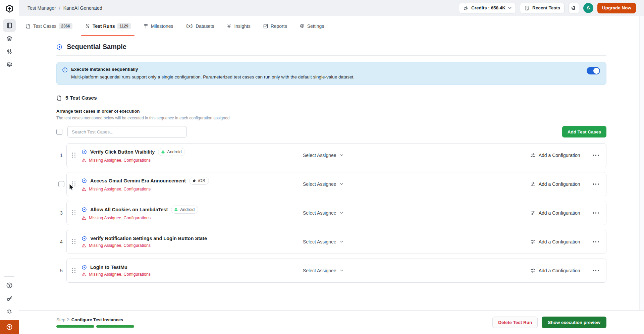  What do you see at coordinates (515, 322) in the screenshot?
I see `delete-test-run-button: Delete Test Run` at bounding box center [515, 322].